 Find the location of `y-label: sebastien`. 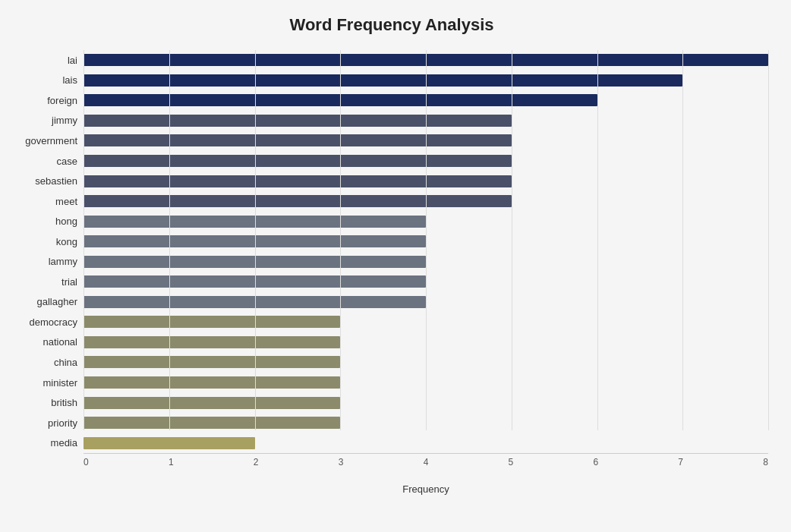

y-label: sebastien is located at coordinates (56, 181).